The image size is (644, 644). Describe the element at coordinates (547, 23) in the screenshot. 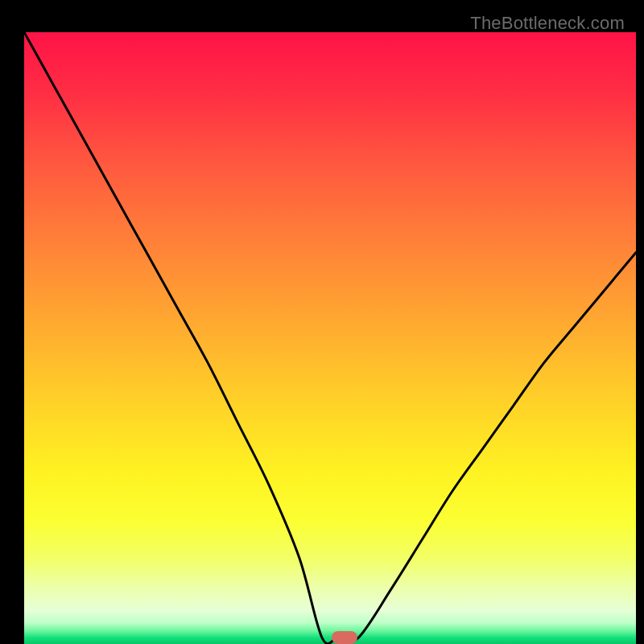

I see `watermark-text: TheBottleneck.com` at that location.